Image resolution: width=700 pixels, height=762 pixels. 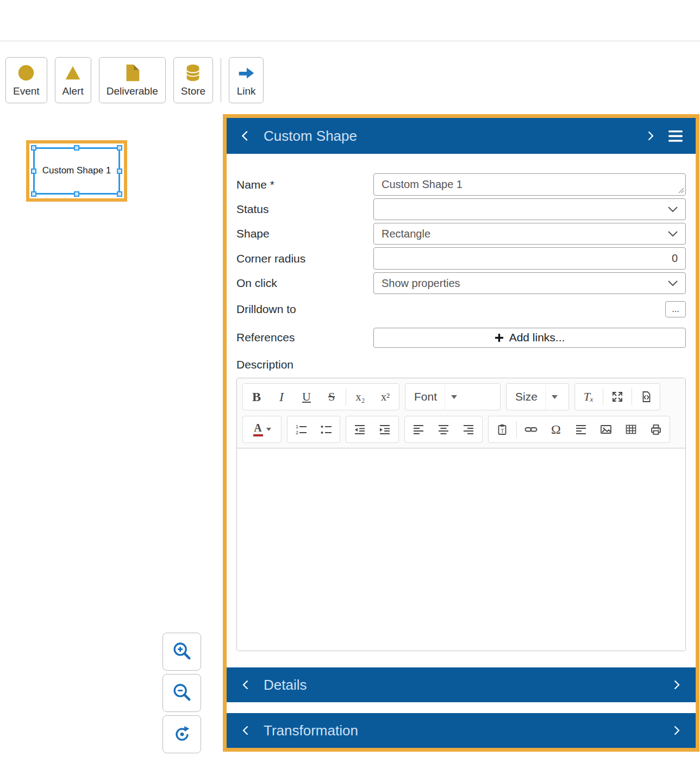 What do you see at coordinates (360, 429) in the screenshot?
I see `decrease-indent-button` at bounding box center [360, 429].